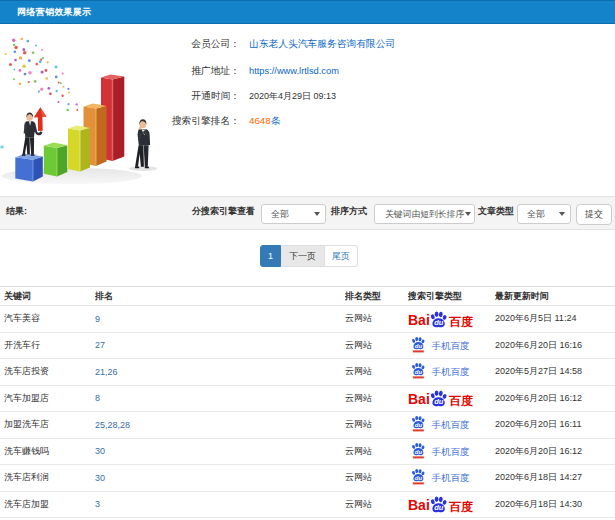  What do you see at coordinates (594, 214) in the screenshot?
I see `submit-button: 提交` at bounding box center [594, 214].